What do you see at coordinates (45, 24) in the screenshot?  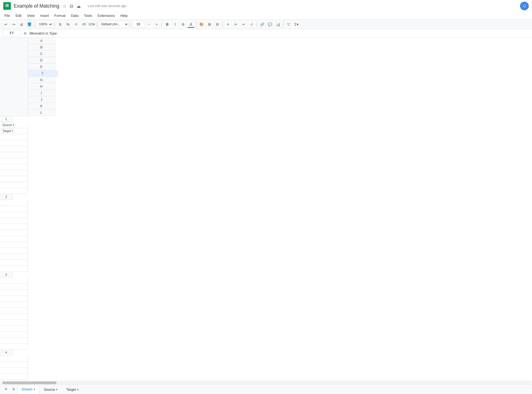 I see `zoom-select: 100%` at bounding box center [45, 24].